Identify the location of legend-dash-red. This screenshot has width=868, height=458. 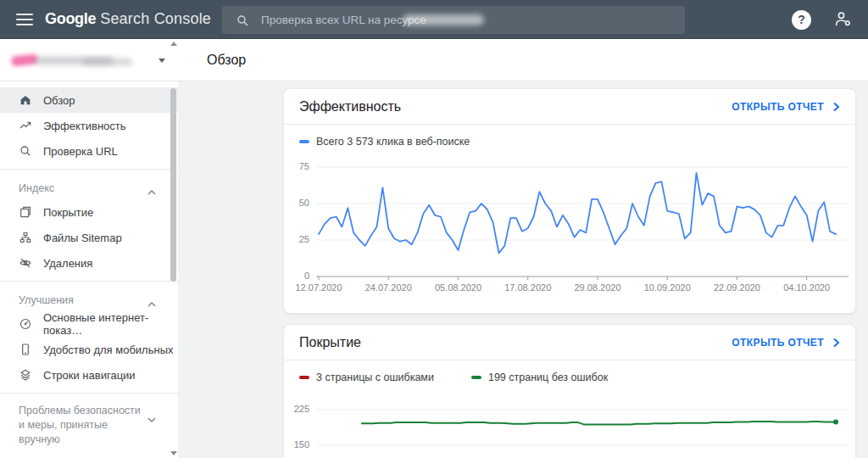
(304, 377).